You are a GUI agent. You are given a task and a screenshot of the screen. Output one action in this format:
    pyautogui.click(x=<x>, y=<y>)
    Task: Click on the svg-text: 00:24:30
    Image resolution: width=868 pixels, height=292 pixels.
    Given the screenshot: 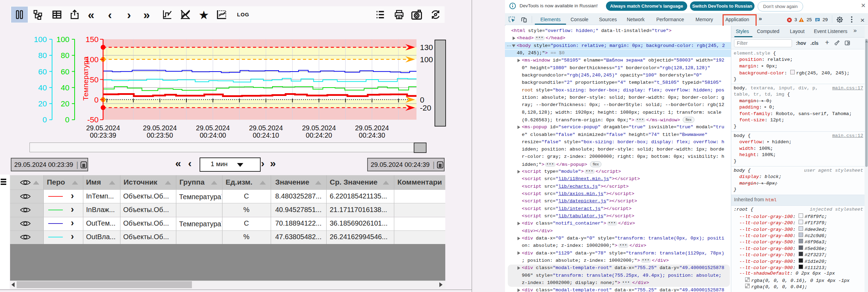 What is the action you would take?
    pyautogui.click(x=372, y=135)
    